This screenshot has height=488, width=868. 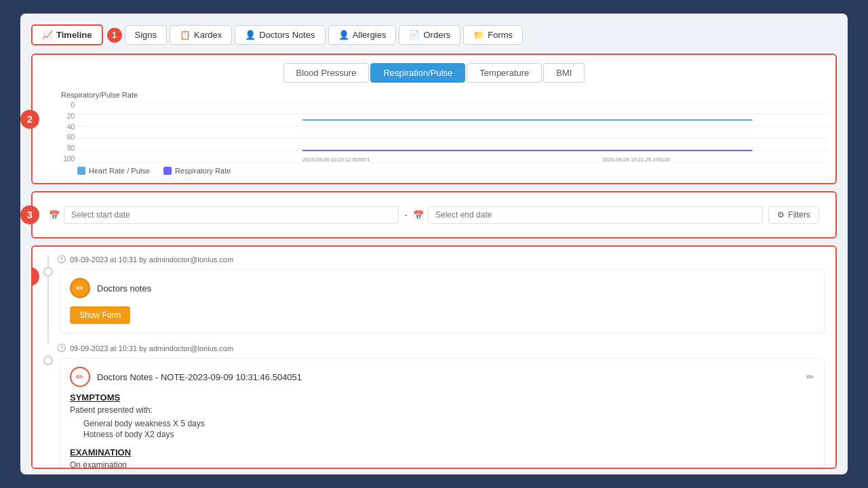 What do you see at coordinates (146, 35) in the screenshot?
I see `tab-signs-label: Signs` at bounding box center [146, 35].